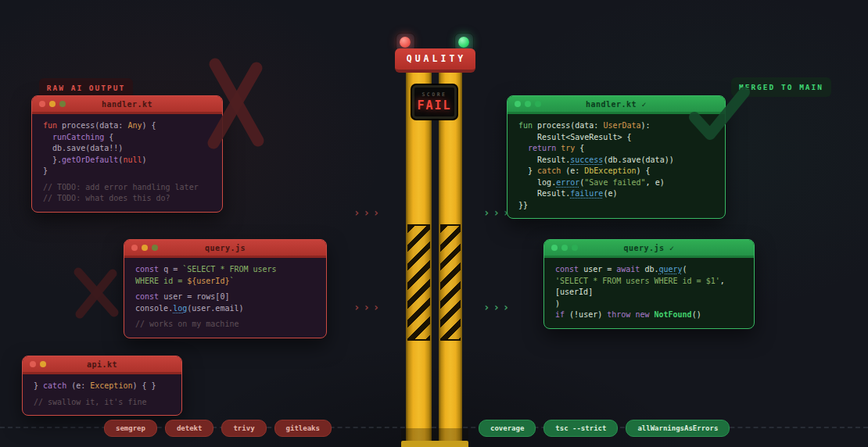 The image size is (868, 447). What do you see at coordinates (132, 159) in the screenshot?
I see `code-token: null` at bounding box center [132, 159].